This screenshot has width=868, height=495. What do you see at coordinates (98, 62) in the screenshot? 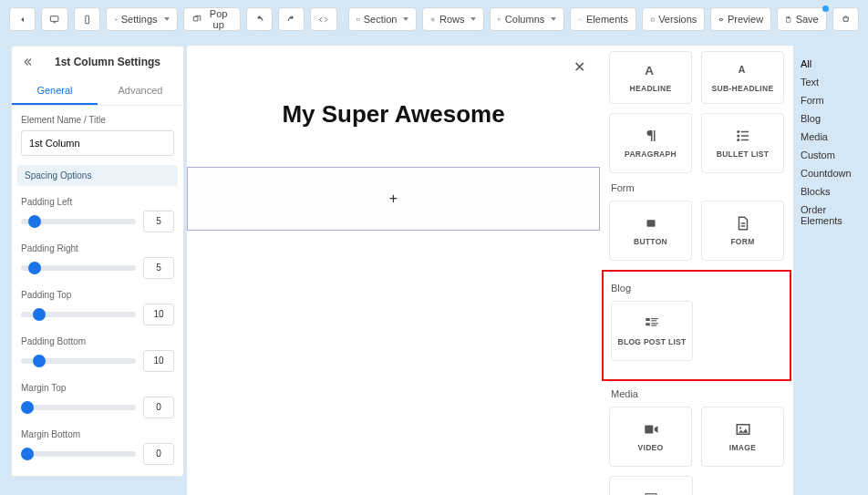
I see `panel-header: 1st Column Settings` at bounding box center [98, 62].